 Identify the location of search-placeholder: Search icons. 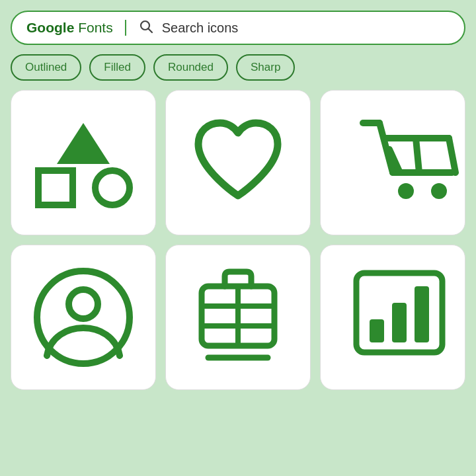
(200, 28).